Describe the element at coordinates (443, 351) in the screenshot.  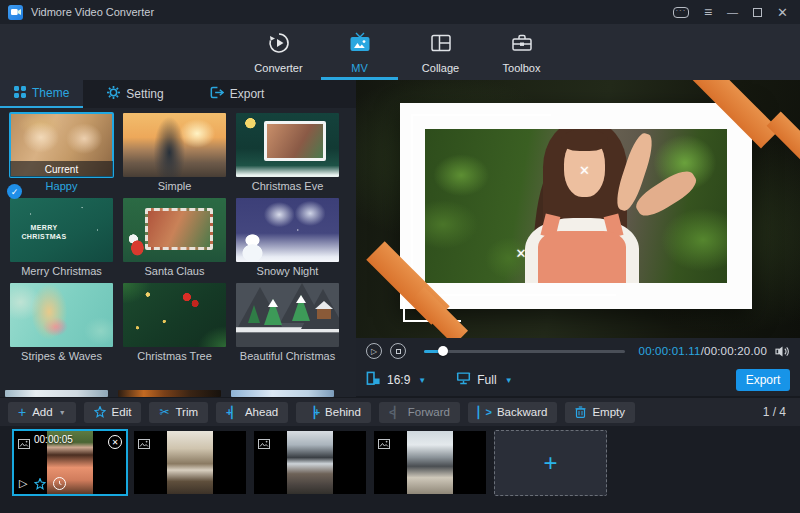
I see `seek-thumb` at that location.